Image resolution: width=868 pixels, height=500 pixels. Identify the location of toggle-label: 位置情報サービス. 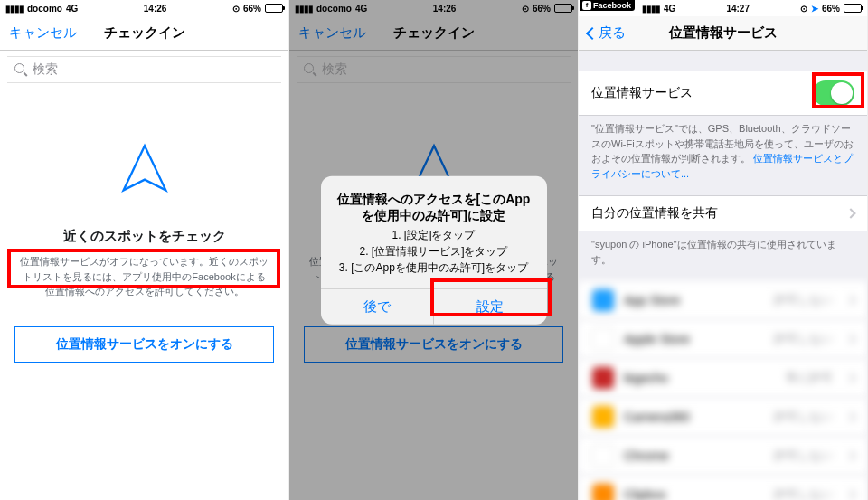
(642, 93).